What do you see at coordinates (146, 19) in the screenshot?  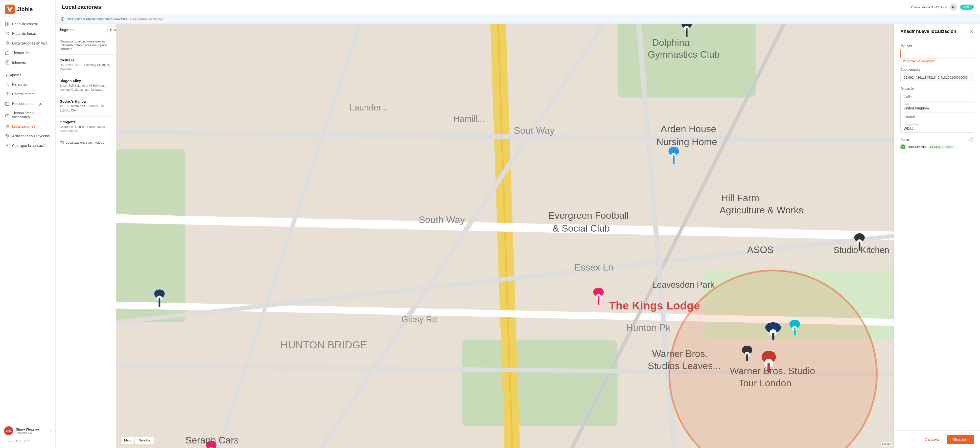 I see `banner-link: Ir a Horarios de trabajo` at bounding box center [146, 19].